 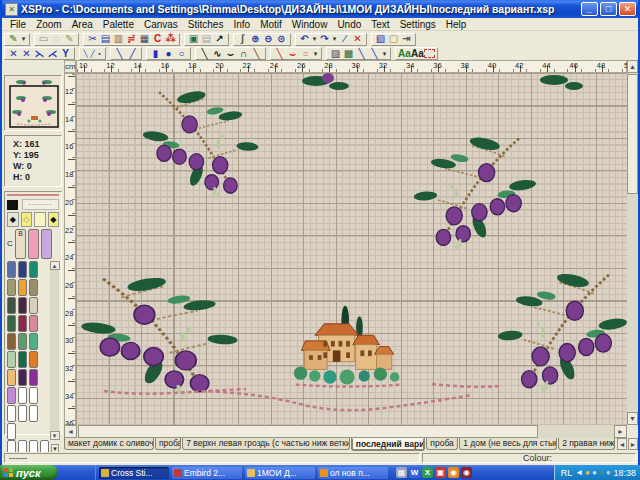 What do you see at coordinates (132, 54) in the screenshot?
I see `half-stitch-2-icon: ╱` at bounding box center [132, 54].